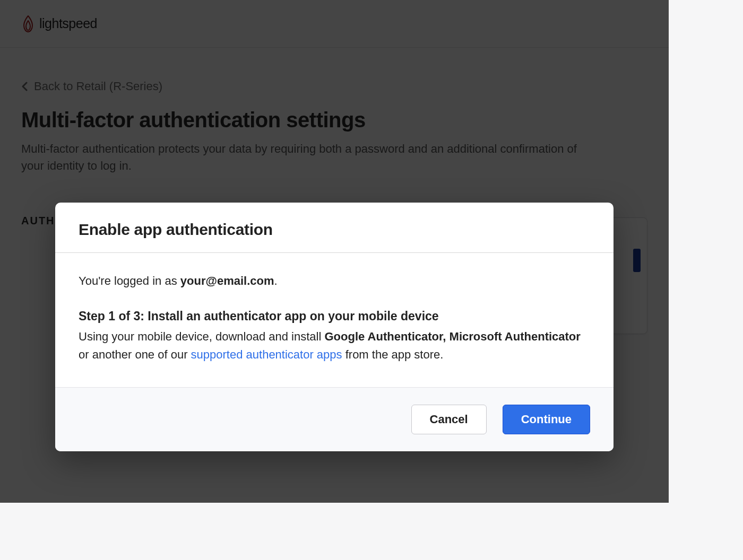 The width and height of the screenshot is (743, 560). I want to click on step-desc-suffix: from the app store., so click(393, 354).